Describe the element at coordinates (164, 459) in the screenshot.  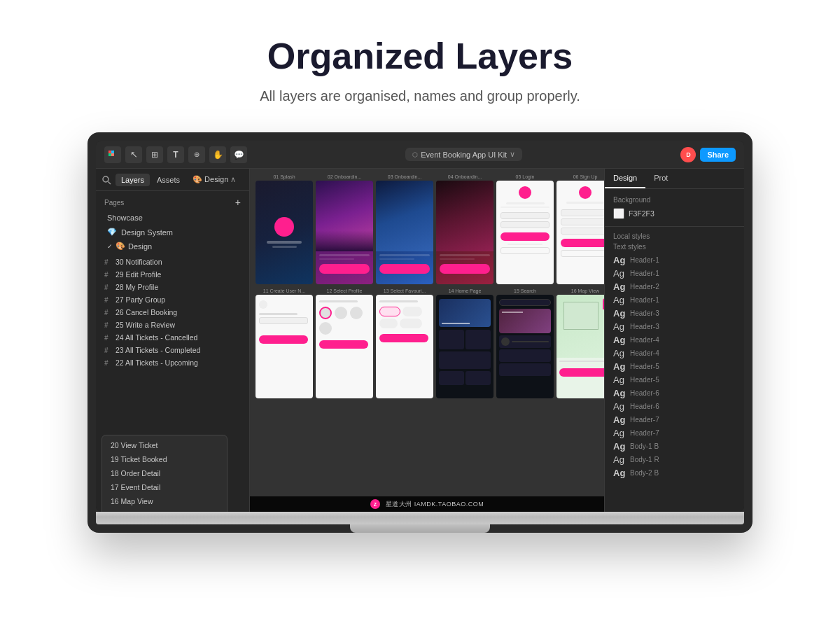
I see `layer-19: 19 Ticket Booked` at that location.